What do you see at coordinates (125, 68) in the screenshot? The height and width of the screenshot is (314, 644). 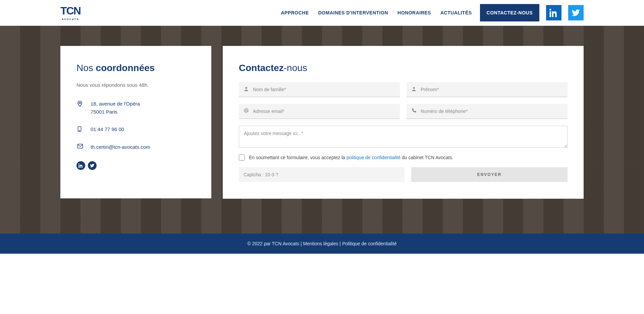 I see `coordinates-title-bold: coordonnées` at bounding box center [125, 68].